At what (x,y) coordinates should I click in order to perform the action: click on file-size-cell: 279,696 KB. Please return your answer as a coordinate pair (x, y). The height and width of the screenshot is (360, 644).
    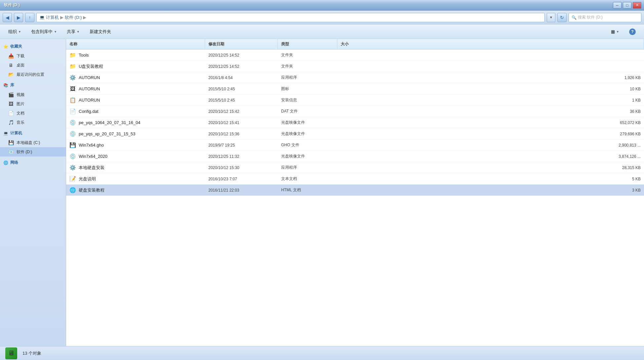
    Looking at the image, I should click on (491, 134).